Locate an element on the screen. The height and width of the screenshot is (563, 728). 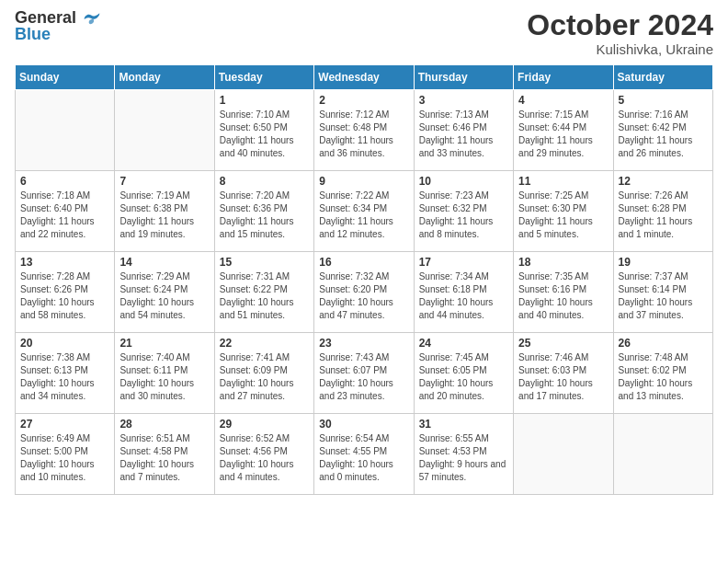
day-info: Sunrise: 7:22 AM Sunset: 6:34 PM Dayligh… is located at coordinates (364, 215).